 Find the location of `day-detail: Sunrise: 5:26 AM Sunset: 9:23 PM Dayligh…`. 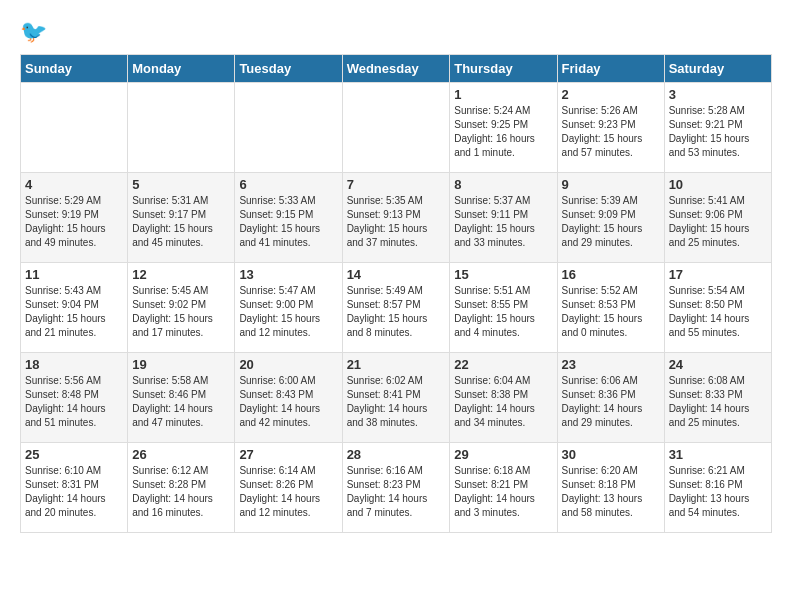

day-detail: Sunrise: 5:26 AM Sunset: 9:23 PM Dayligh… is located at coordinates (611, 132).